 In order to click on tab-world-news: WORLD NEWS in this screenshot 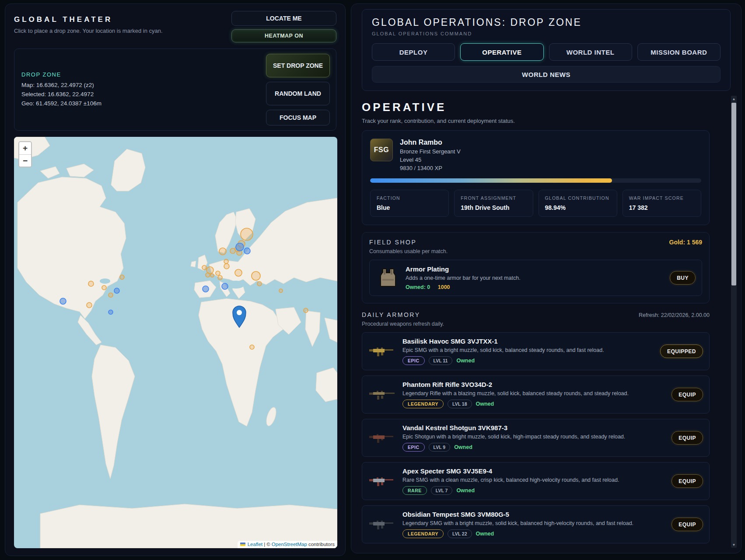, I will do `click(546, 74)`.